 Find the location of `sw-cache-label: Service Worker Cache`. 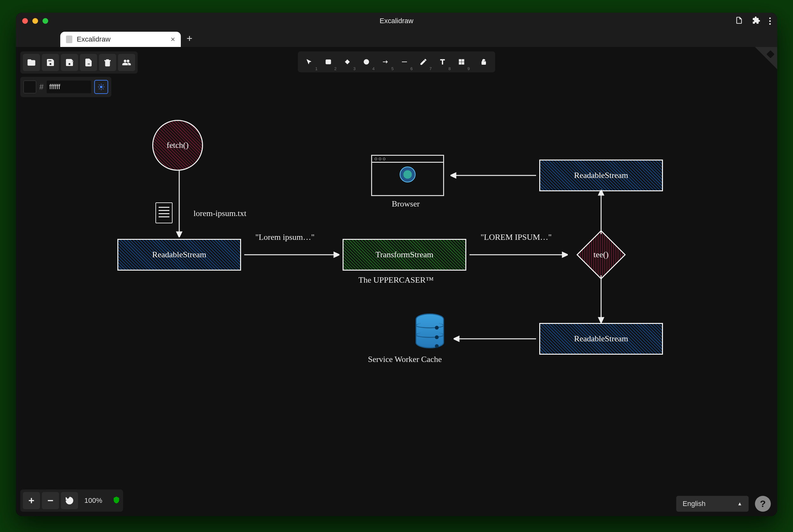

sw-cache-label: Service Worker Cache is located at coordinates (405, 359).